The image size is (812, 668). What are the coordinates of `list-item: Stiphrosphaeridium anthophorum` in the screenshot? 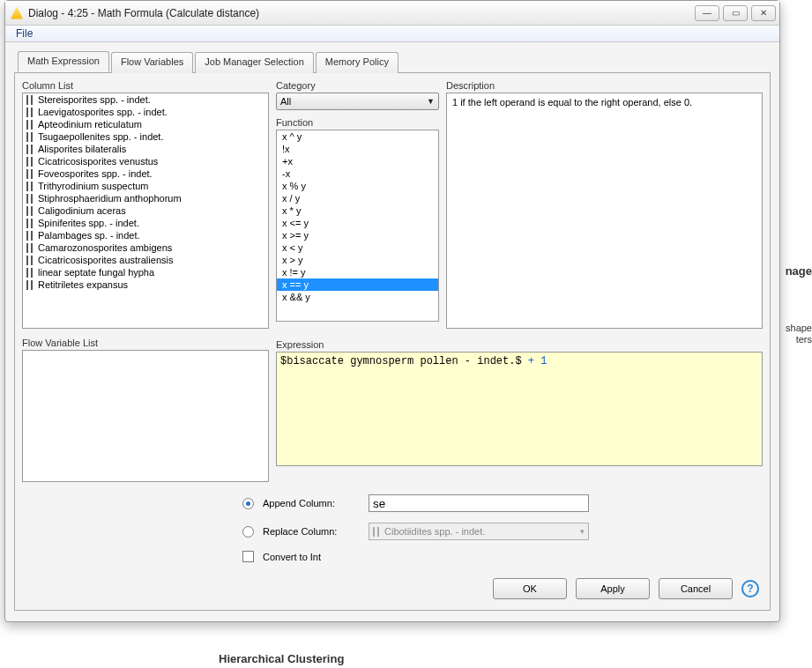 It's located at (145, 198).